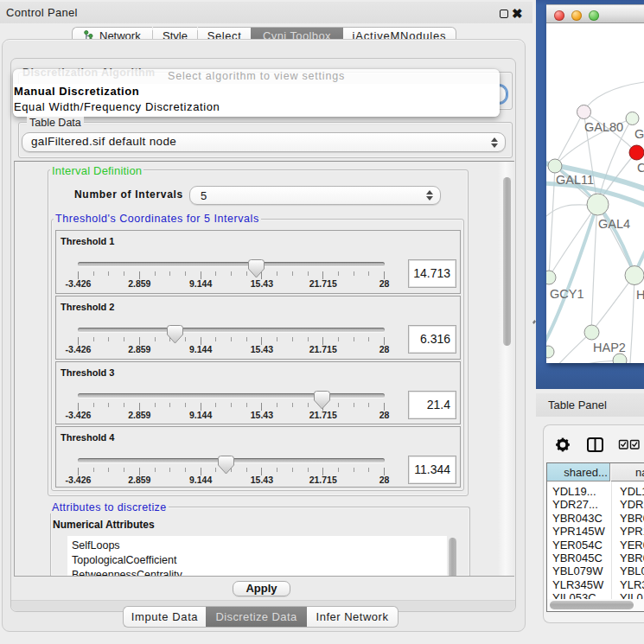  What do you see at coordinates (640, 134) in the screenshot?
I see `svg-text: GA` at bounding box center [640, 134].